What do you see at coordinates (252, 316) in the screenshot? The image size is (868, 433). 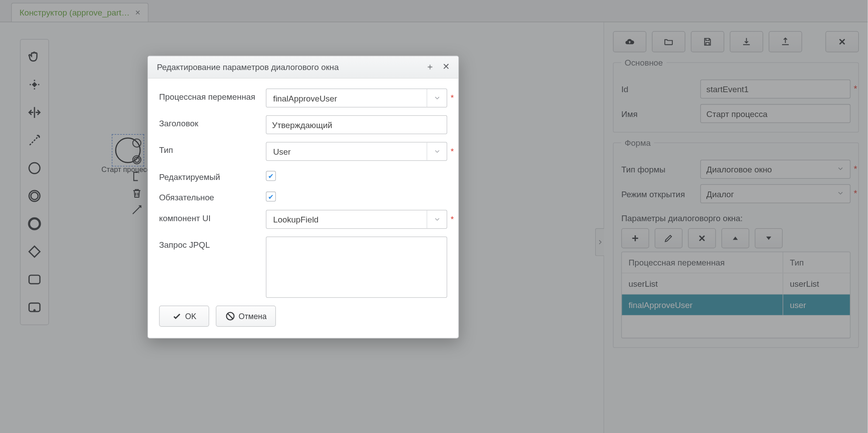 I see `cancel-label: Отмена` at bounding box center [252, 316].